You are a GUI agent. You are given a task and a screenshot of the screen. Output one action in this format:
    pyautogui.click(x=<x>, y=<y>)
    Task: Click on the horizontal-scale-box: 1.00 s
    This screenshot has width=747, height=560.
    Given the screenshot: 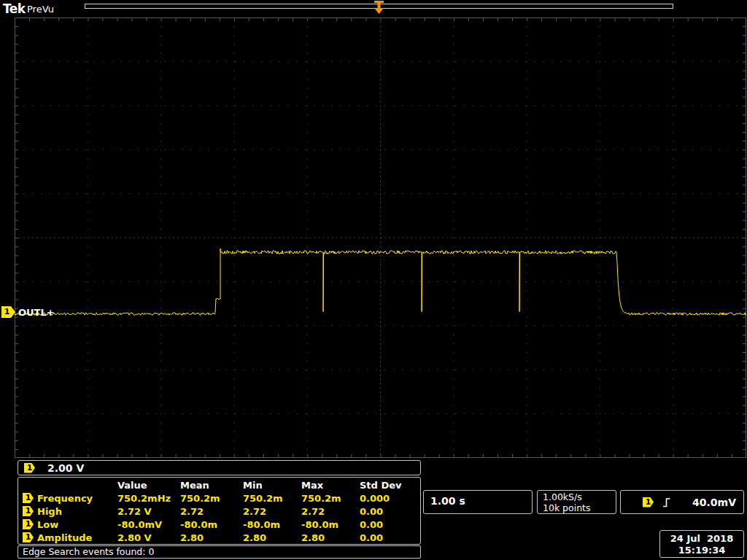 What is the action you would take?
    pyautogui.click(x=478, y=502)
    